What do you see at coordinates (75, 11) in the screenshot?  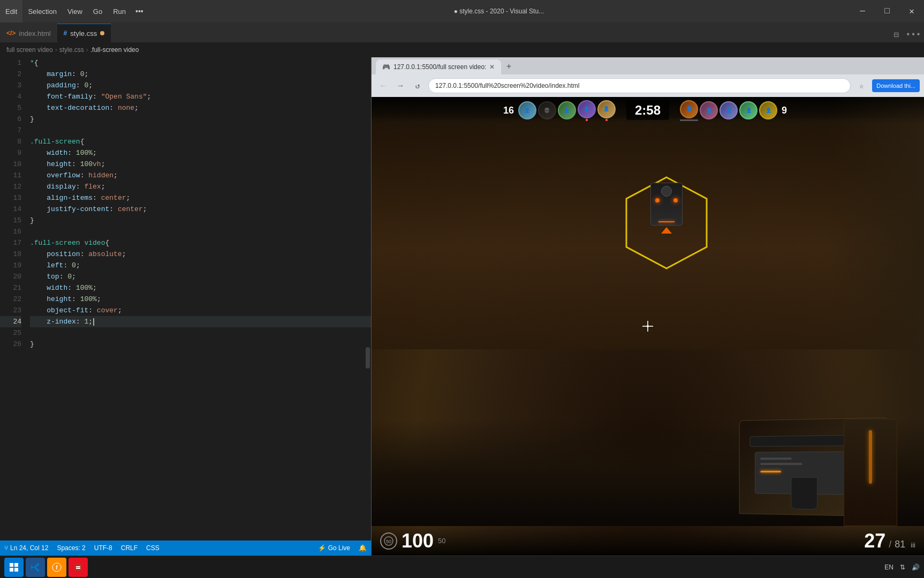 I see `menu-view: View` at bounding box center [75, 11].